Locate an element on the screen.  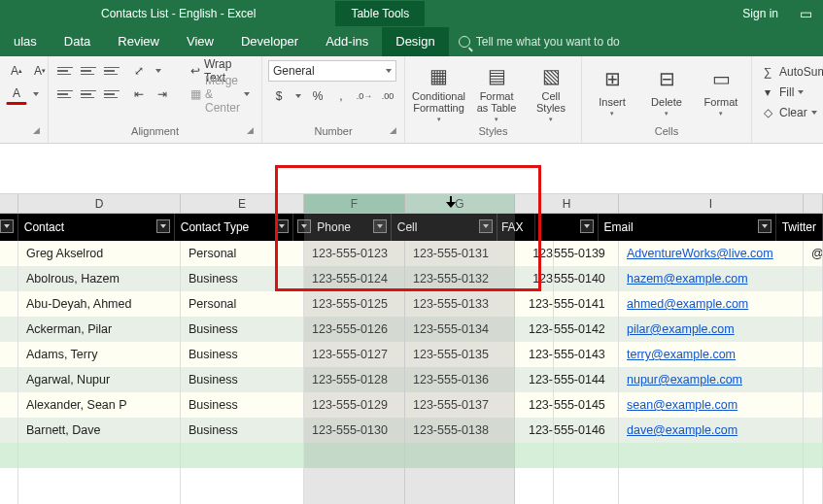
cell-type: Personal is located at coordinates (243, 304).